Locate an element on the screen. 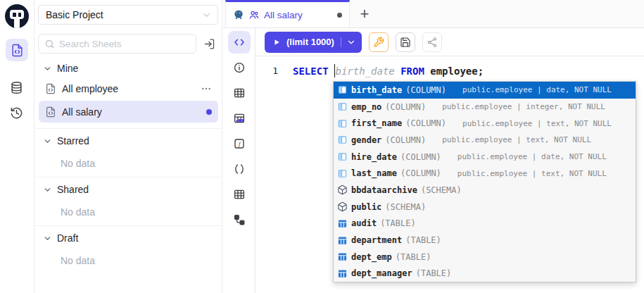 The image size is (644, 293). completion-item: bbdataarchive (SCHEMA) is located at coordinates (484, 190).